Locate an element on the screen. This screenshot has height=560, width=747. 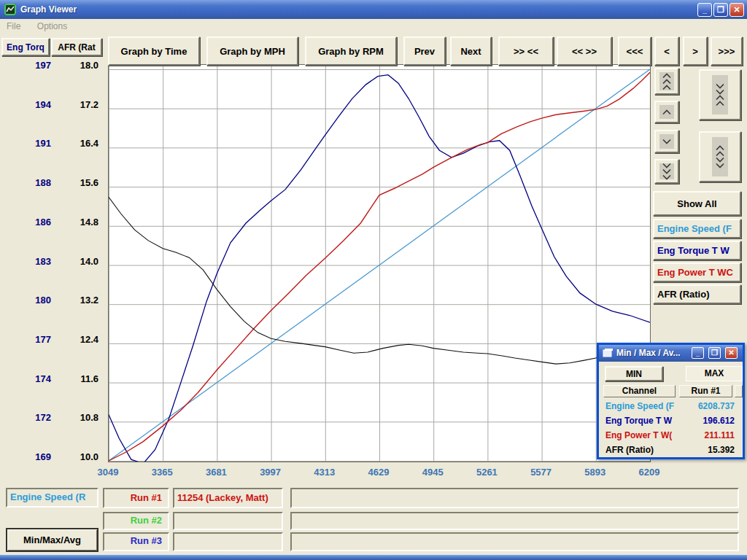
minmax-col-channel: Channel is located at coordinates (639, 391).